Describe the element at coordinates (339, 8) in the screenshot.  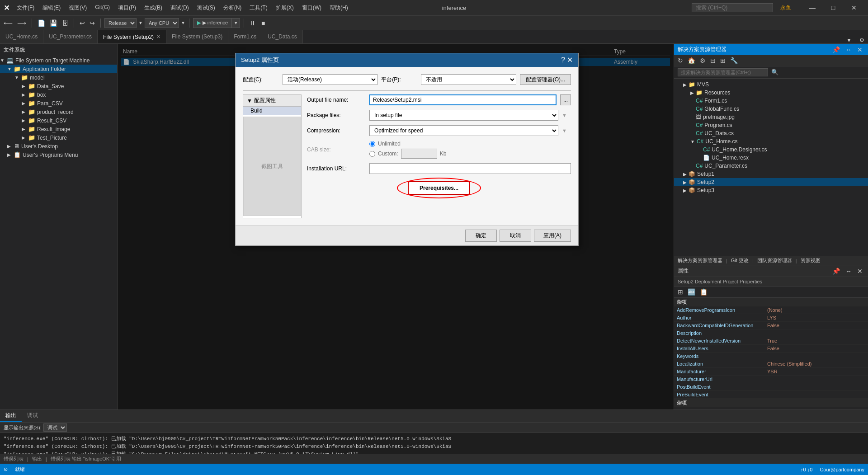
I see `menu-help: 帮助(H)` at that location.